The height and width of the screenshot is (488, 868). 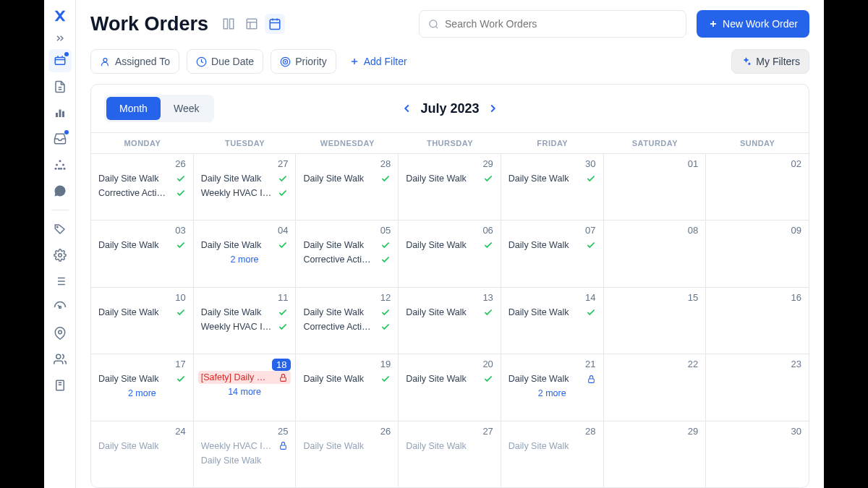 What do you see at coordinates (60, 333) in the screenshot?
I see `nav-location` at bounding box center [60, 333].